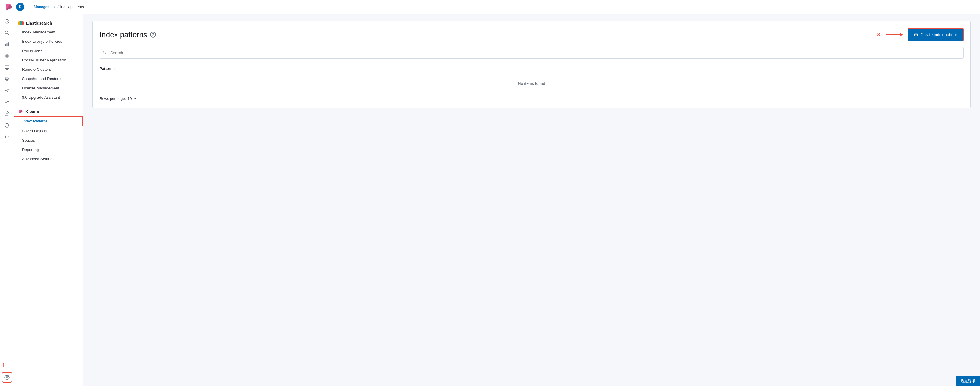  What do you see at coordinates (45, 7) in the screenshot?
I see `breadcrumb-parent: Management` at bounding box center [45, 7].